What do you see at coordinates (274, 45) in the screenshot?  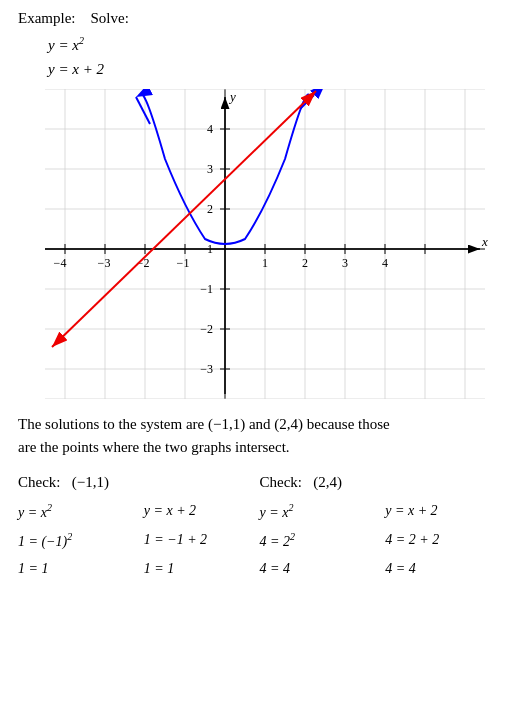 I see `equation-1: y = x2` at bounding box center [274, 45].